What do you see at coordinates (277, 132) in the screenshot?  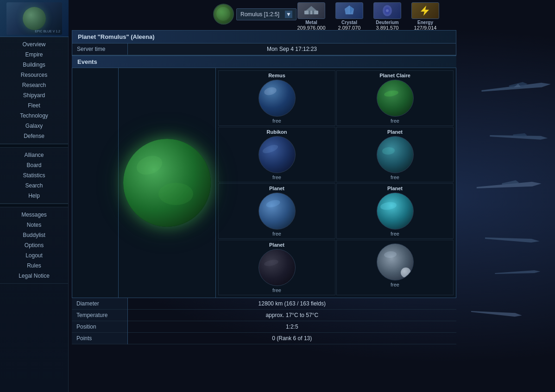 I see `planet-cell-name-2: Rubikon` at bounding box center [277, 132].